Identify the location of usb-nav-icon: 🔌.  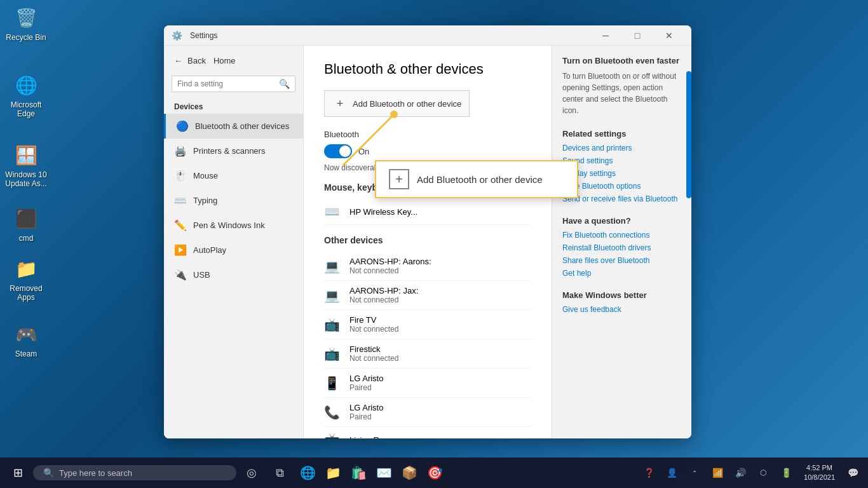
(180, 274).